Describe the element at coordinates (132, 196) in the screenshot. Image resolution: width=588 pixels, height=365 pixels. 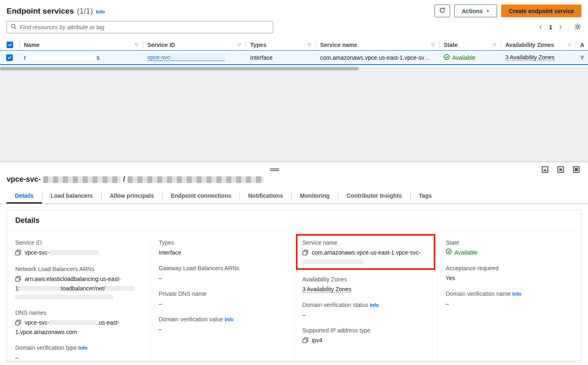
I see `tab-allow-principals: Allow principals` at that location.